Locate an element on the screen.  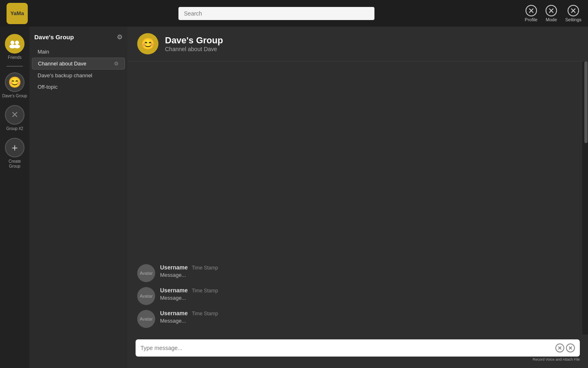
friends-icon is located at coordinates (15, 44).